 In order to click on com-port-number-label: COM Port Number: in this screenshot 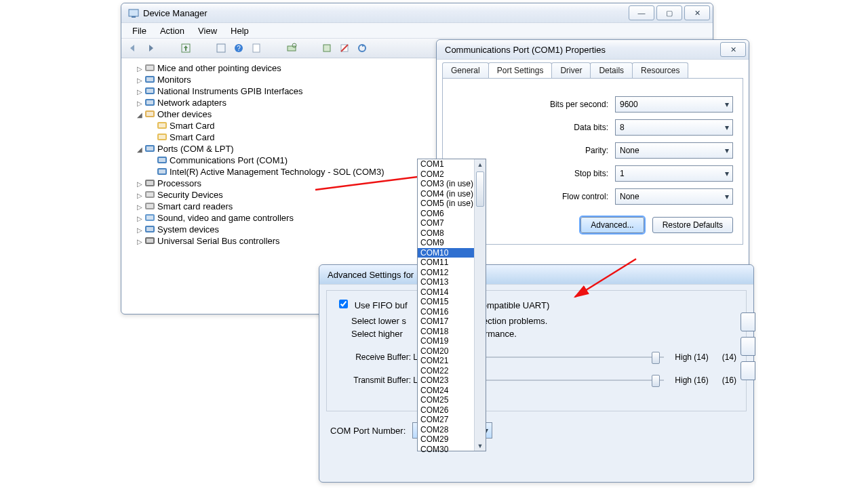, I will do `click(368, 431)`.